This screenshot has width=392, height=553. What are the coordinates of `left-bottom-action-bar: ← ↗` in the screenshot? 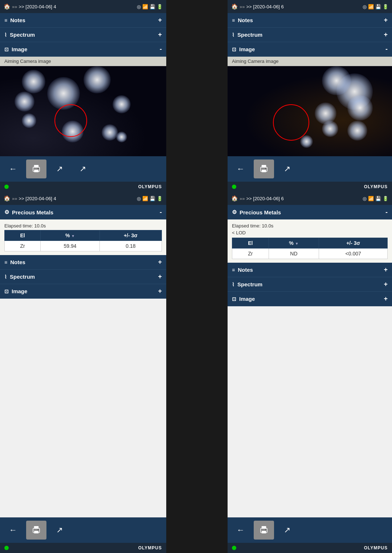 It's located at (83, 530).